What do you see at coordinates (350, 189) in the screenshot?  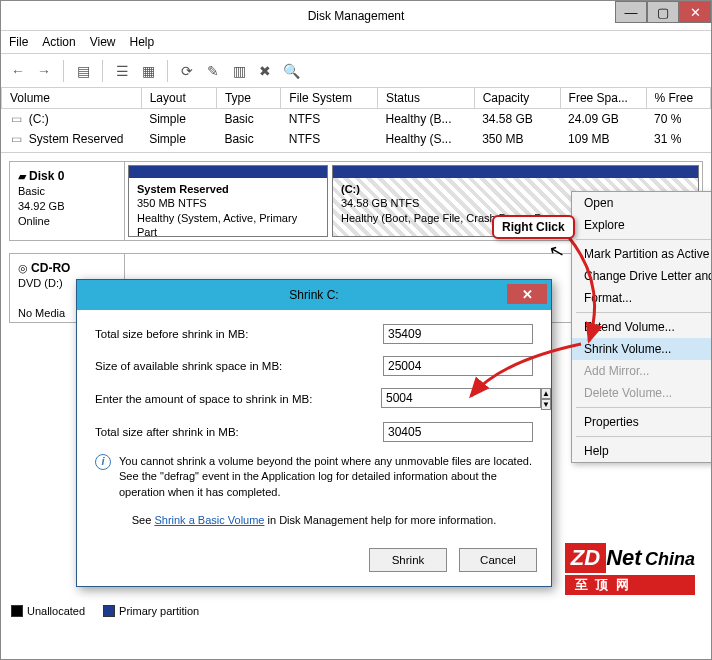 I see `partition-name: (C:)` at bounding box center [350, 189].